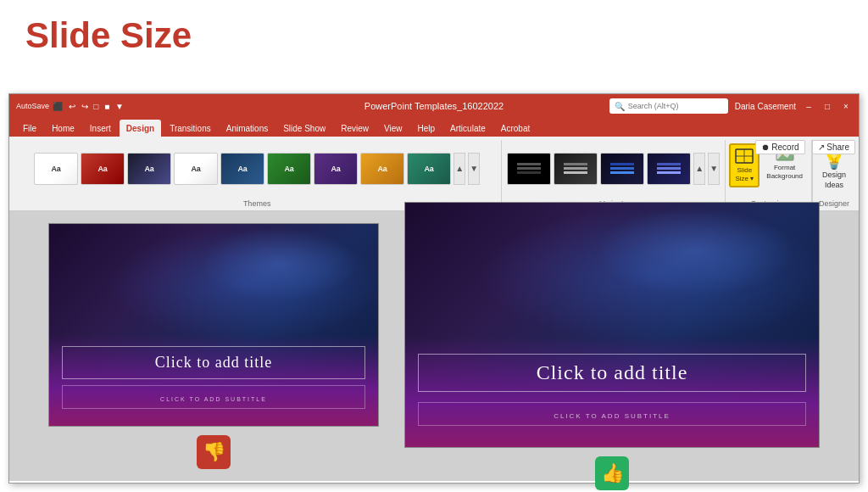 Image resolution: width=868 pixels, height=492 pixels. What do you see at coordinates (827, 106) in the screenshot?
I see `maximize-btn: □` at bounding box center [827, 106].